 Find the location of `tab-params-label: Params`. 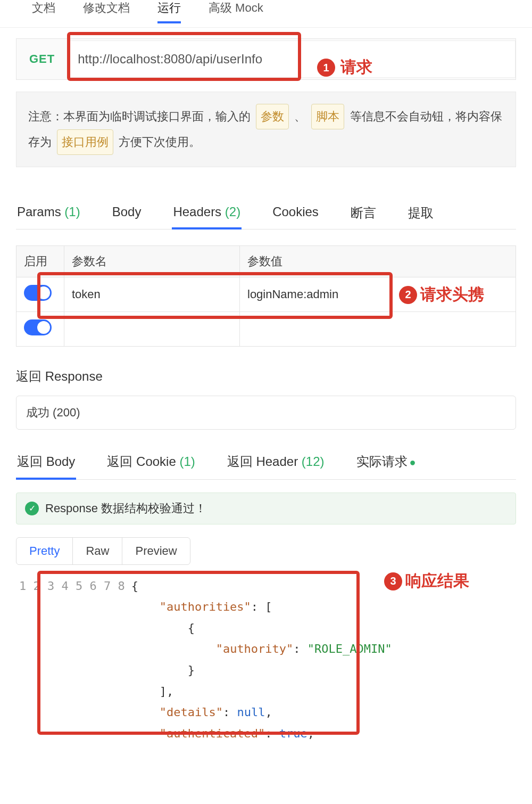

tab-params-label: Params is located at coordinates (39, 212).